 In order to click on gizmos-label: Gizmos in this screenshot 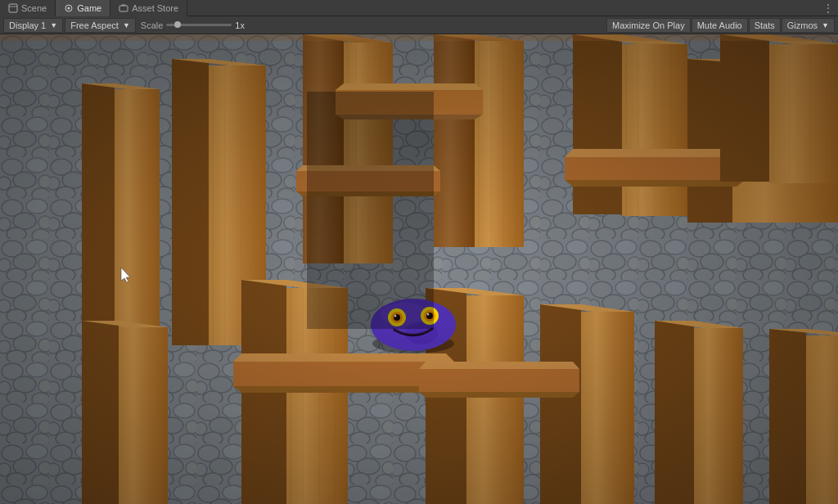, I will do `click(802, 25)`.